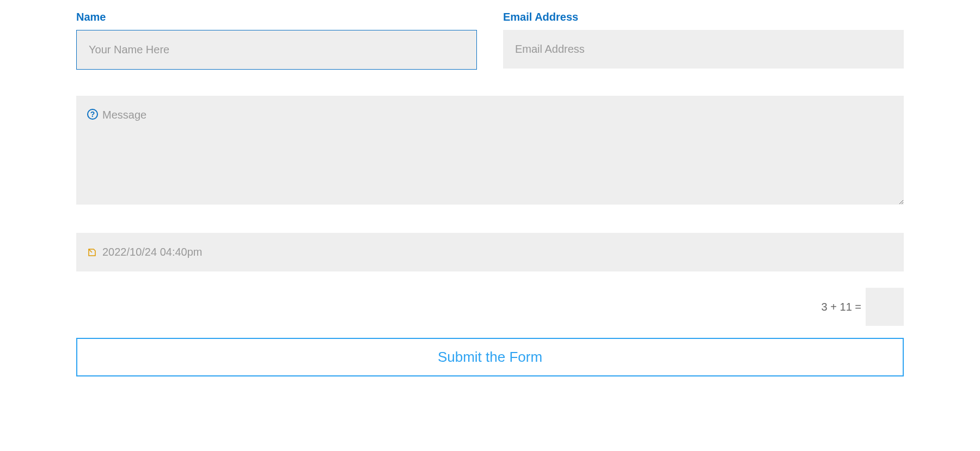 This screenshot has height=451, width=980. Describe the element at coordinates (277, 17) in the screenshot. I see `name-label: Name` at that location.